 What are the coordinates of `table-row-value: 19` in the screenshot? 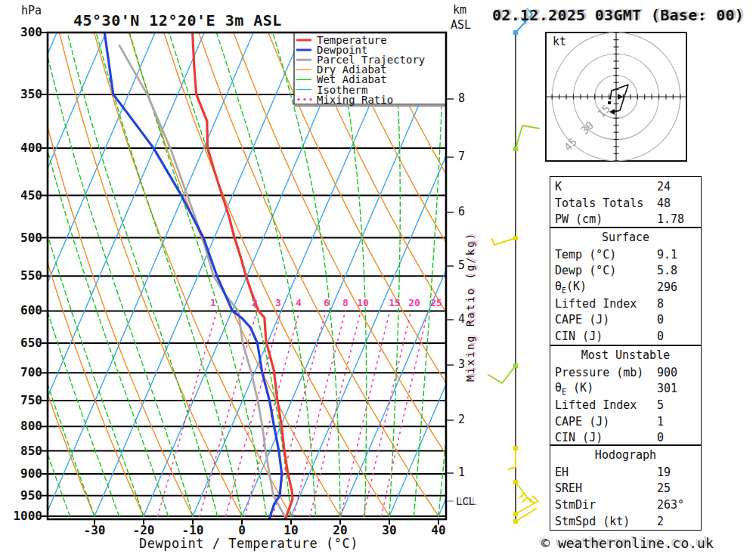 It's located at (664, 472).